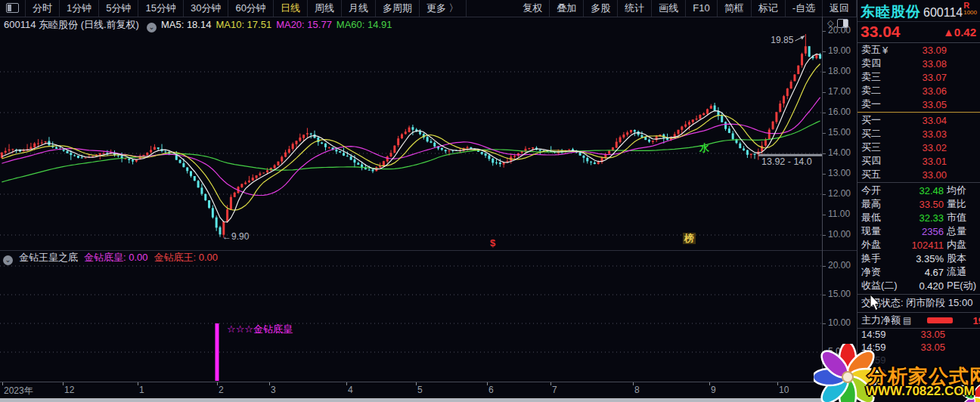  I want to click on info-right-label: PE(动), so click(962, 286).